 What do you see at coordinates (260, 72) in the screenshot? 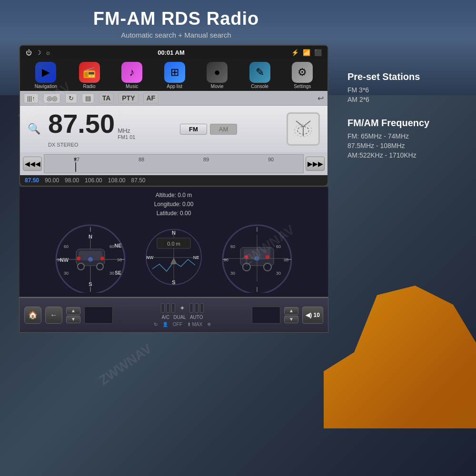
I see `console-icon: ✎` at bounding box center [260, 72].